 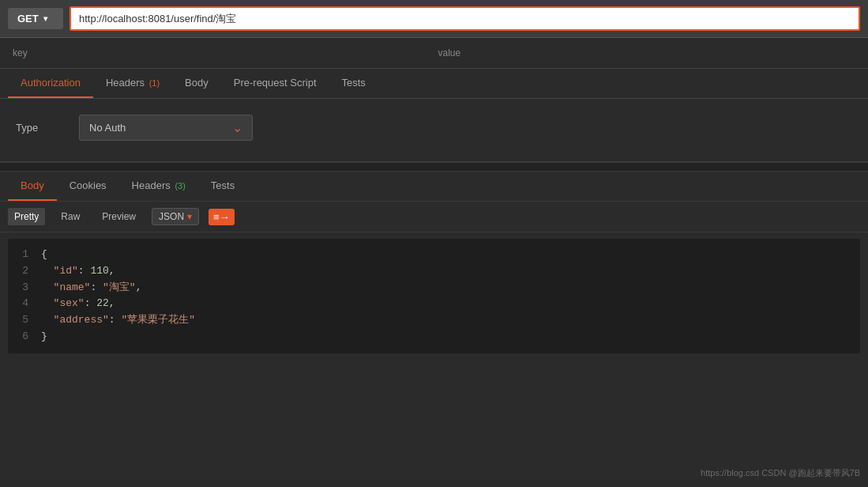 What do you see at coordinates (22, 255) in the screenshot?
I see `line-num-1: 1` at bounding box center [22, 255].